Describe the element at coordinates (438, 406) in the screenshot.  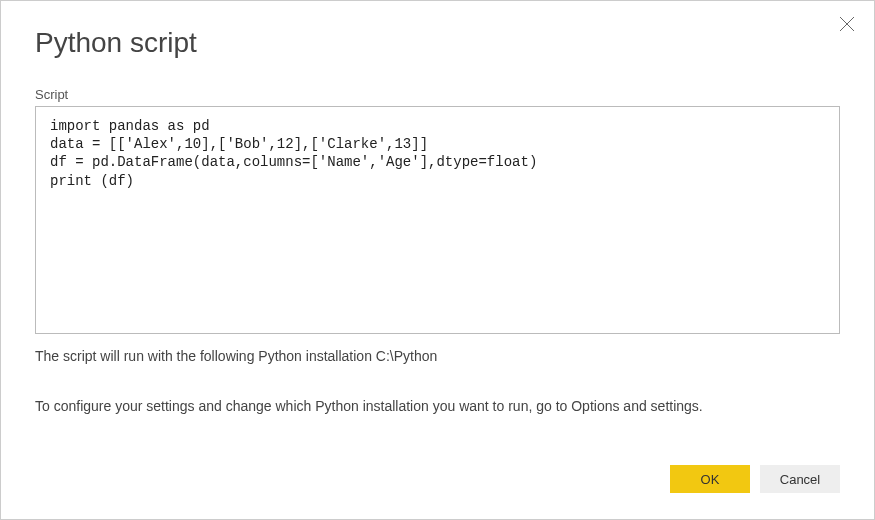
I see `settings-info-text: To configure your settings and change wh…` at that location.